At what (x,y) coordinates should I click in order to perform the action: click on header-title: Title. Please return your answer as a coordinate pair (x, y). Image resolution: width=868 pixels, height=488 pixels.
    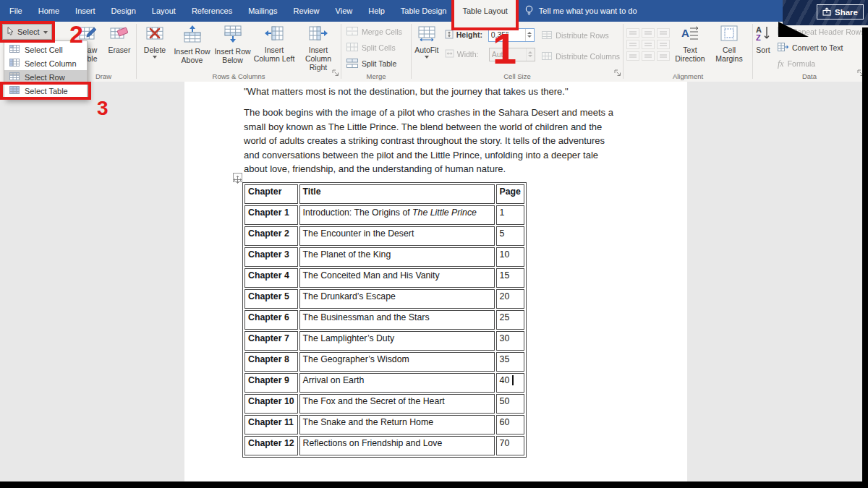
    Looking at the image, I should click on (397, 194).